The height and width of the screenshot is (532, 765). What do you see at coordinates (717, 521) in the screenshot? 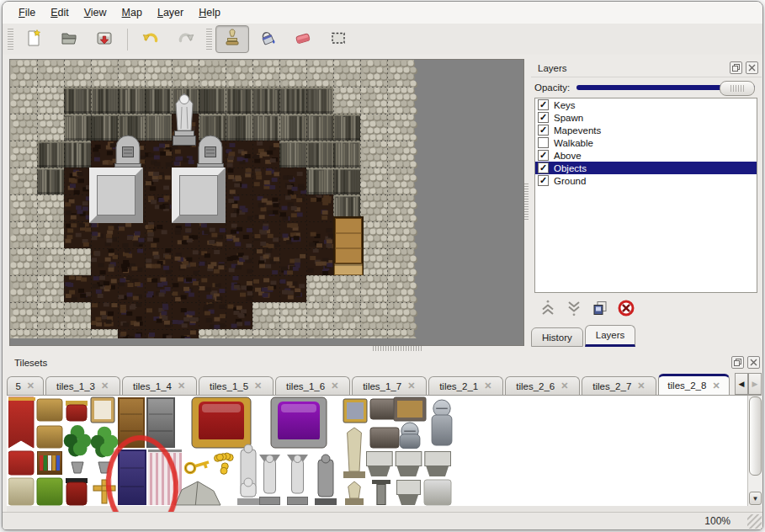
I see `zoom-level: 100%` at bounding box center [717, 521].